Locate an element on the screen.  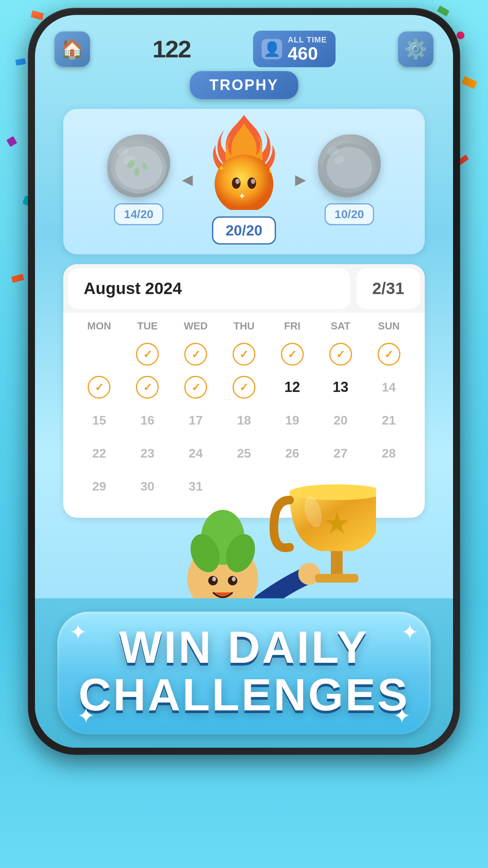
calendar-cell: 26 is located at coordinates (292, 453).